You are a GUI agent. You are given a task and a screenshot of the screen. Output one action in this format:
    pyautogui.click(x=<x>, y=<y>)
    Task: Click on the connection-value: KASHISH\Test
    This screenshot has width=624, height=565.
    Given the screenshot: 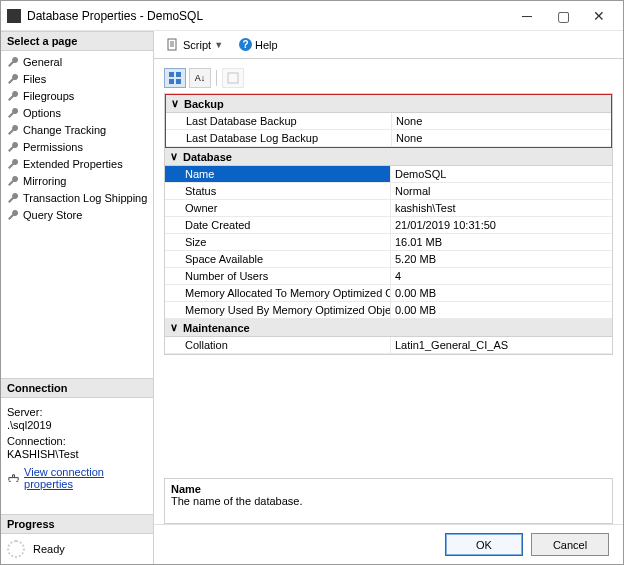 What is the action you would take?
    pyautogui.click(x=77, y=454)
    